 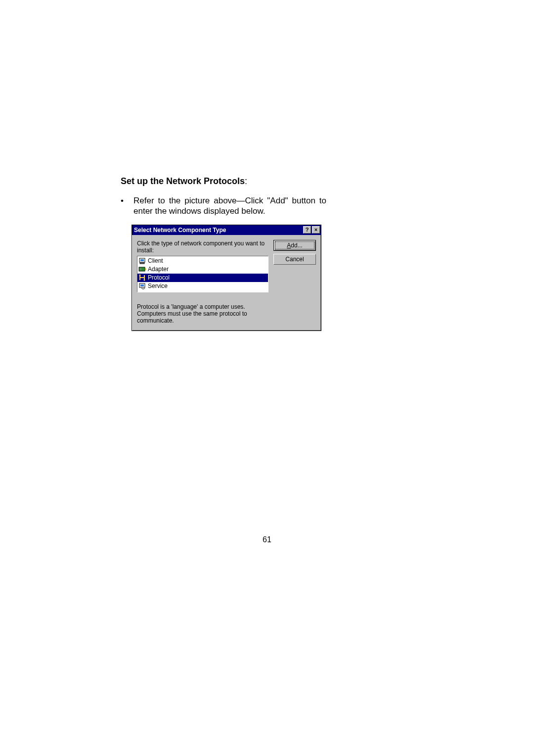 What do you see at coordinates (203, 278) in the screenshot?
I see `list-item-protocol: Protocol` at bounding box center [203, 278].